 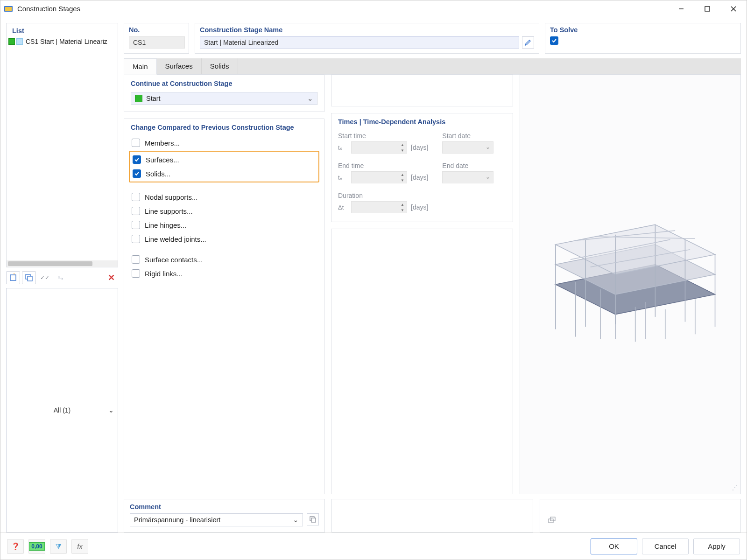 I want to click on comment-box: Comment Primärspannung - linearisiert ⌄, so click(x=224, y=516).